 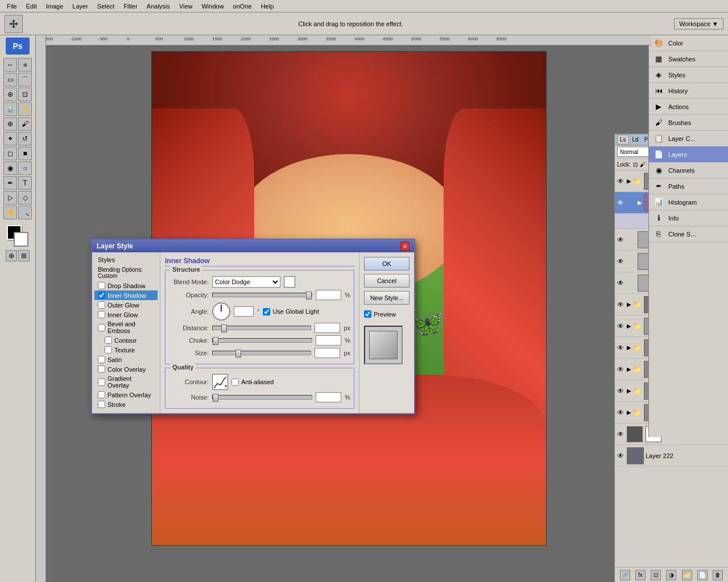 I want to click on menu-analysis: Analysis, so click(x=158, y=6).